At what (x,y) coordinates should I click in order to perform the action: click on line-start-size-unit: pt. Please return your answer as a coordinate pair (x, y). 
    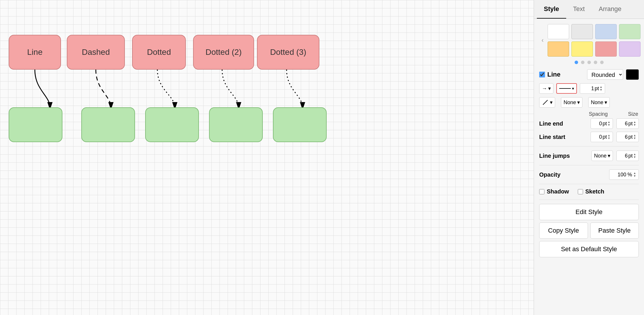
    Looking at the image, I should click on (631, 137).